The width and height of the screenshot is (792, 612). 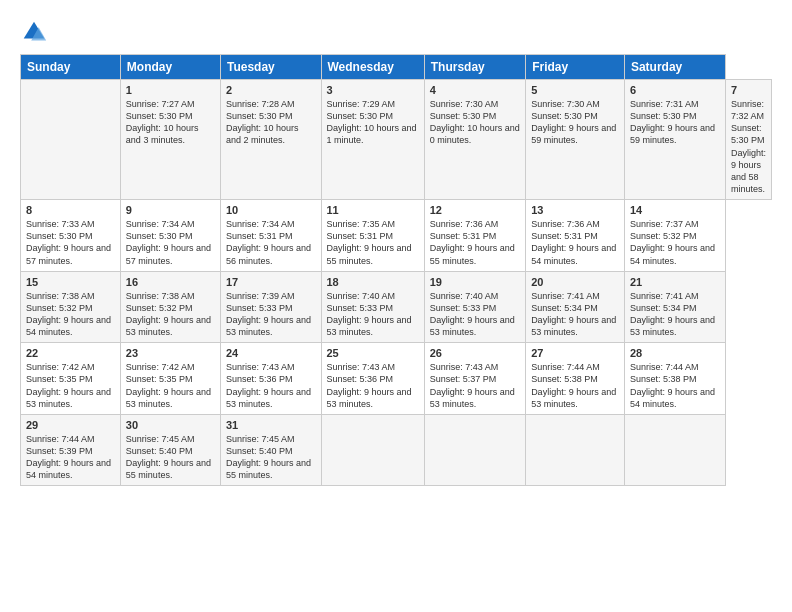 I want to click on day-info: Sunrise: 7:45 AM Sunset: 5:40 PM Dayligh…, so click(x=271, y=458).